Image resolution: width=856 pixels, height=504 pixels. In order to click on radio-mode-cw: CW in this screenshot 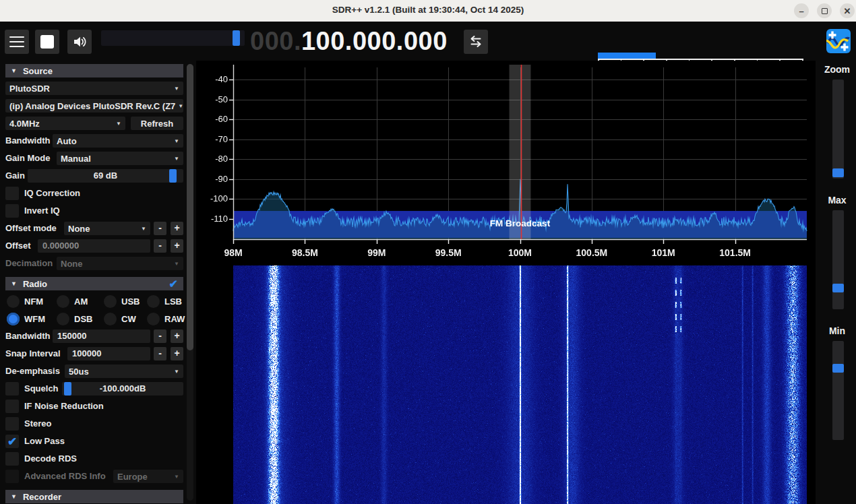, I will do `click(120, 319)`.